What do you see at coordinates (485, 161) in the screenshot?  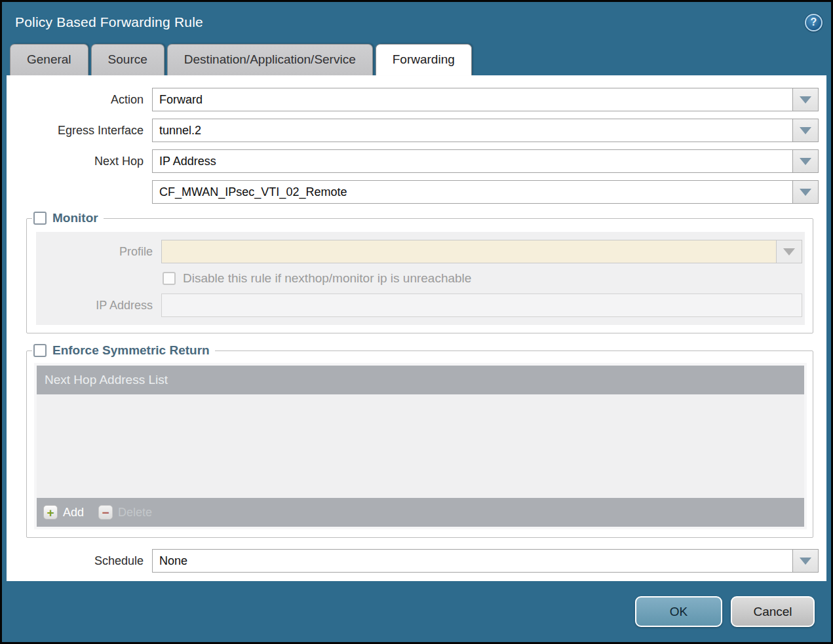 I see `next-hop-type-select: IP Address` at bounding box center [485, 161].